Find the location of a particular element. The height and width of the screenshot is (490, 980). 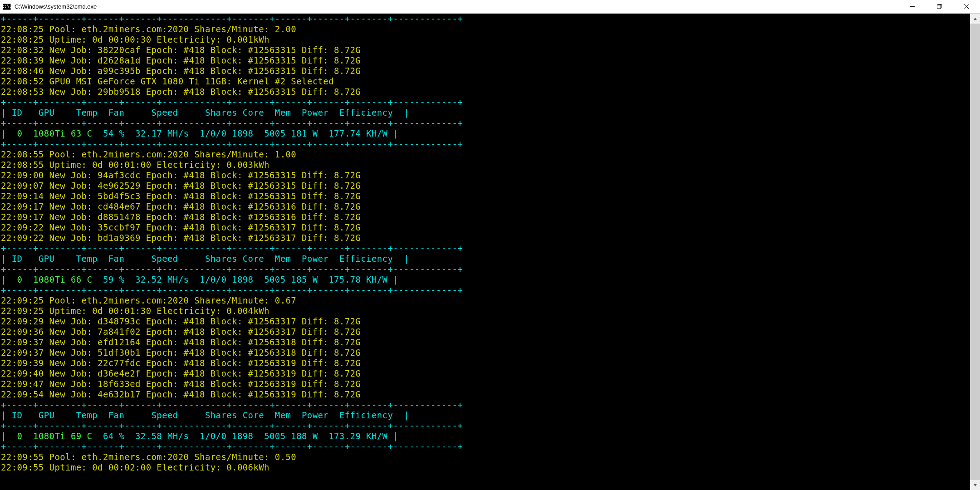

job-line: 22:09:00 New Job: 94af3cdc Epoch: #418 B… is located at coordinates (181, 175).